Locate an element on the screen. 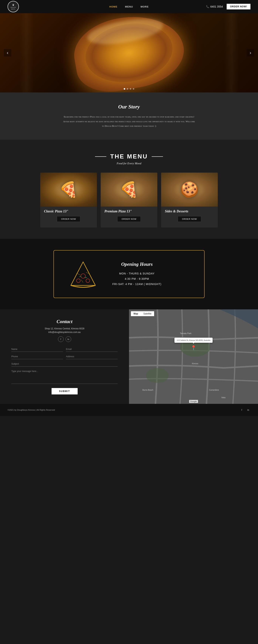  hours-content: Opening Hours Mon - Thurs & Sunday 4:30 … is located at coordinates (137, 274).